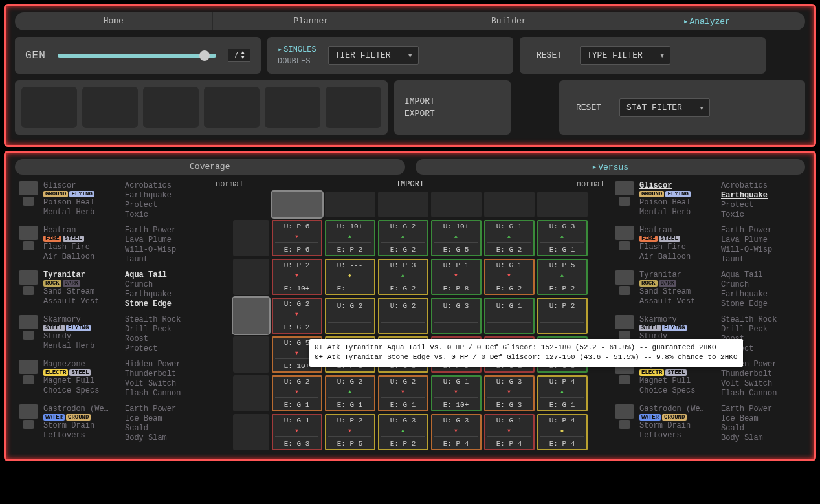 The image size is (820, 504). Describe the element at coordinates (452, 101) in the screenshot. I see `import-button: IMPORT` at that location.